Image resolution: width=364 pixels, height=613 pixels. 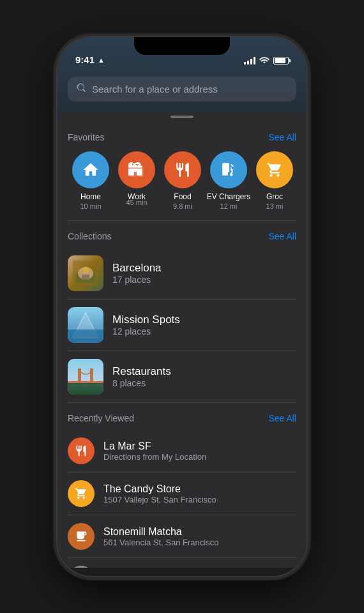 I want to click on favorite-item-food: Food 9.8 mi, so click(x=183, y=181).